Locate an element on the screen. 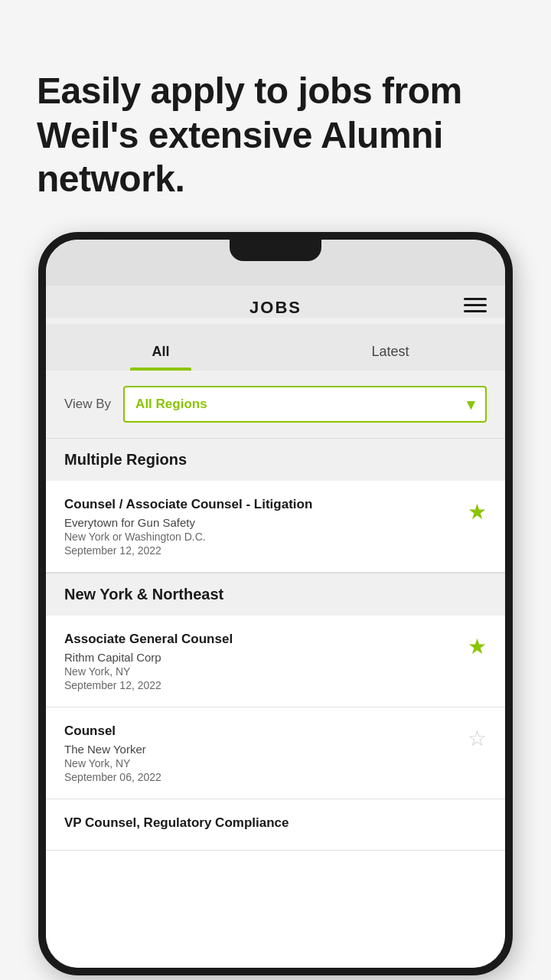 The image size is (551, 980). star-icon-filled-2: ★ is located at coordinates (478, 646).